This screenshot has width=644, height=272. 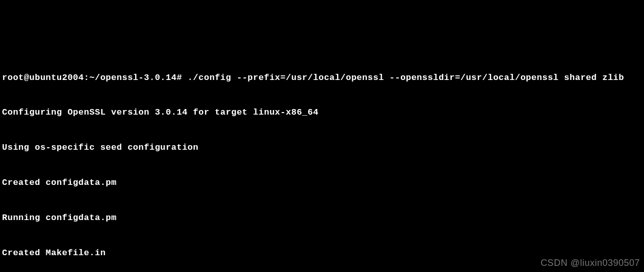 I want to click on output-line: Created configdata.pm, so click(x=322, y=183).